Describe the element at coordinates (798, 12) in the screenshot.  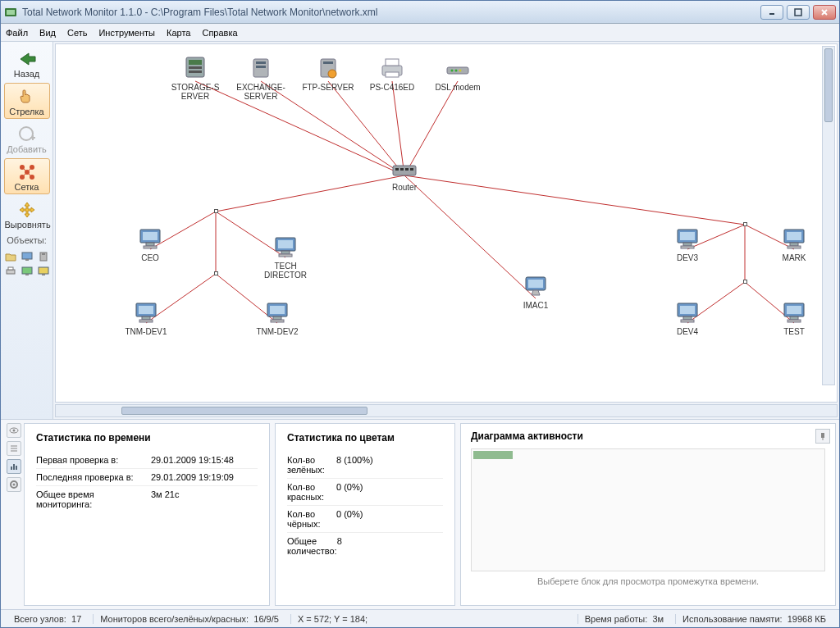
I see `maximize-button` at that location.